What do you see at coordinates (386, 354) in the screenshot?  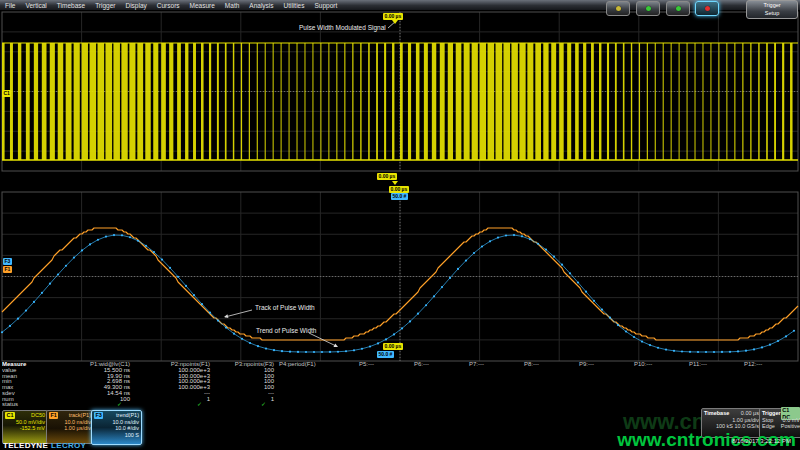 I see `f3-bottom-position-badge: 50.0 #` at bounding box center [386, 354].